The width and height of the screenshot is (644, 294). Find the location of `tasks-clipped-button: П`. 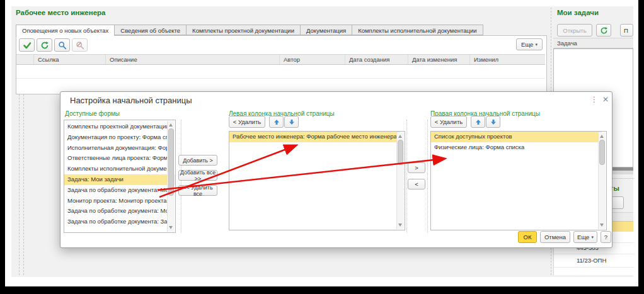

tasks-clipped-button: П is located at coordinates (626, 30).